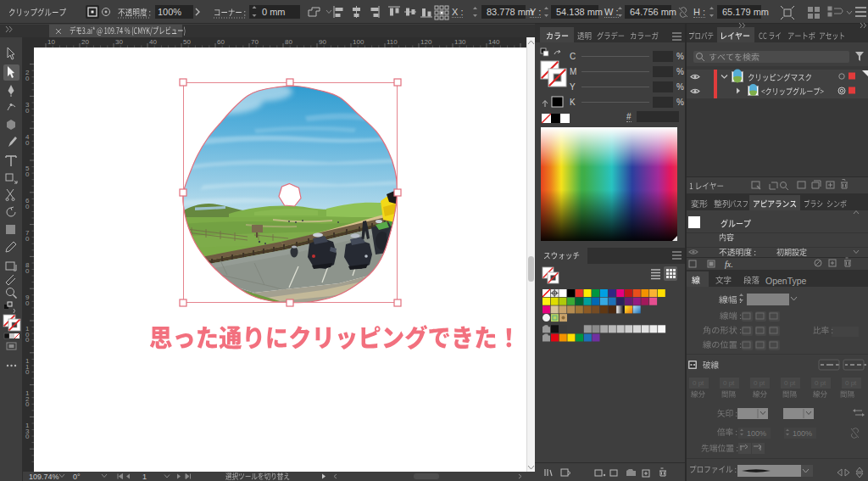  What do you see at coordinates (729, 265) in the screenshot?
I see `svg-text: fx.` at bounding box center [729, 265].